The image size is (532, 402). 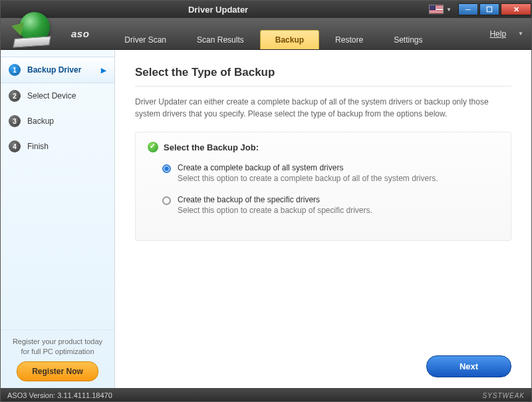 I want to click on window-controls: ─ ☐ ✕, so click(x=494, y=9).